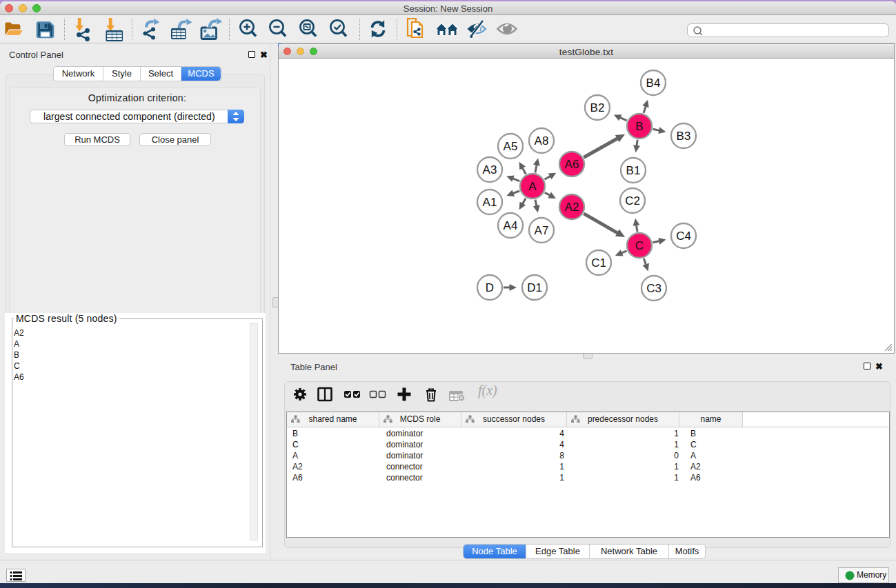 The image size is (896, 588). I want to click on svg-text: A6, so click(573, 164).